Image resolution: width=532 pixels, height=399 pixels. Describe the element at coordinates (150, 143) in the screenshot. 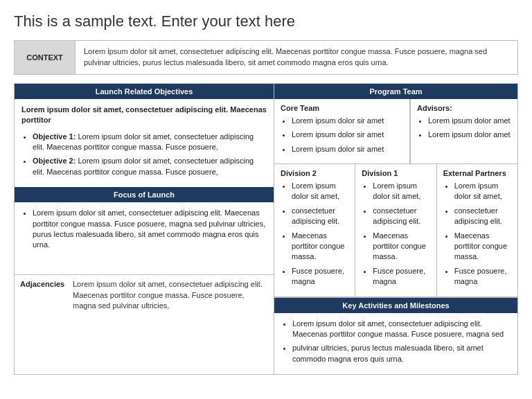

I see `objective1: Objective 1: Lorem ipsum dolor sit amet,…` at that location.